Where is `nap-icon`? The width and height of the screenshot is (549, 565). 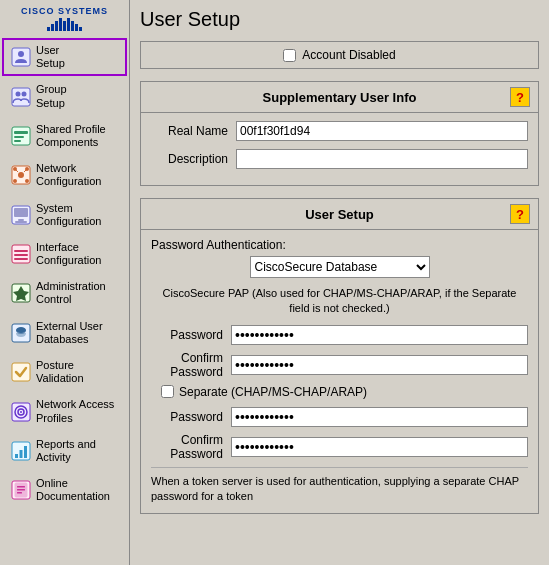 nap-icon is located at coordinates (21, 412).